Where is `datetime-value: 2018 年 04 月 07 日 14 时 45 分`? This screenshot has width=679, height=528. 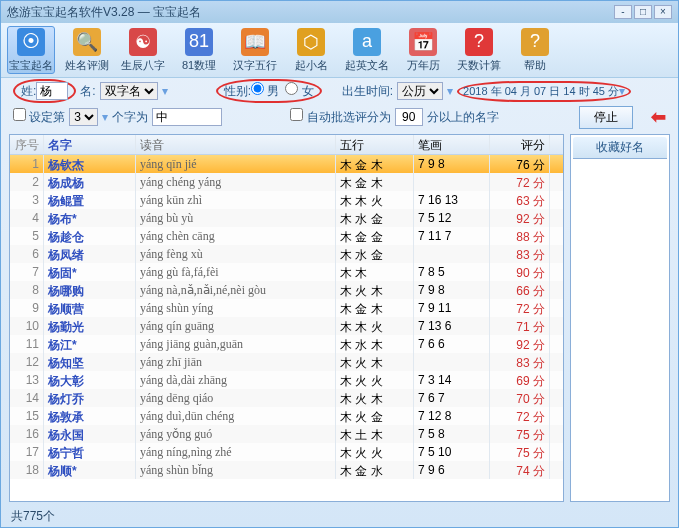
datetime-value: 2018 年 04 月 07 日 14 时 45 分 is located at coordinates (541, 92).